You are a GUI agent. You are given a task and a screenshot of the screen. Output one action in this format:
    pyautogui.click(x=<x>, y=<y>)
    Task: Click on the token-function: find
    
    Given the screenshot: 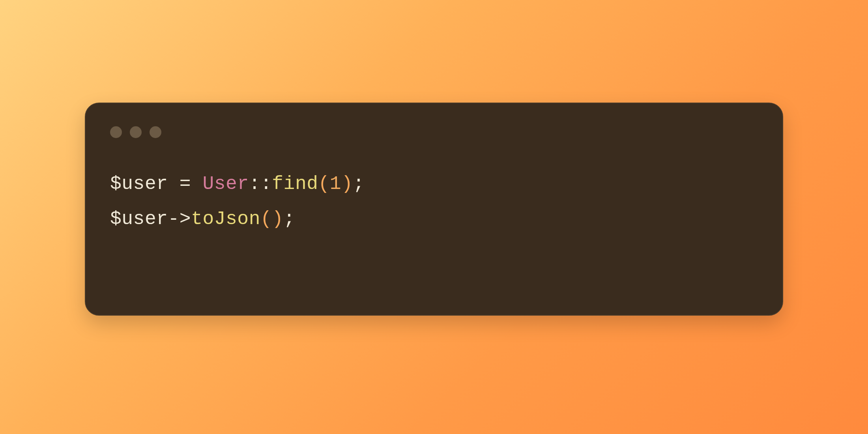 What is the action you would take?
    pyautogui.click(x=295, y=184)
    